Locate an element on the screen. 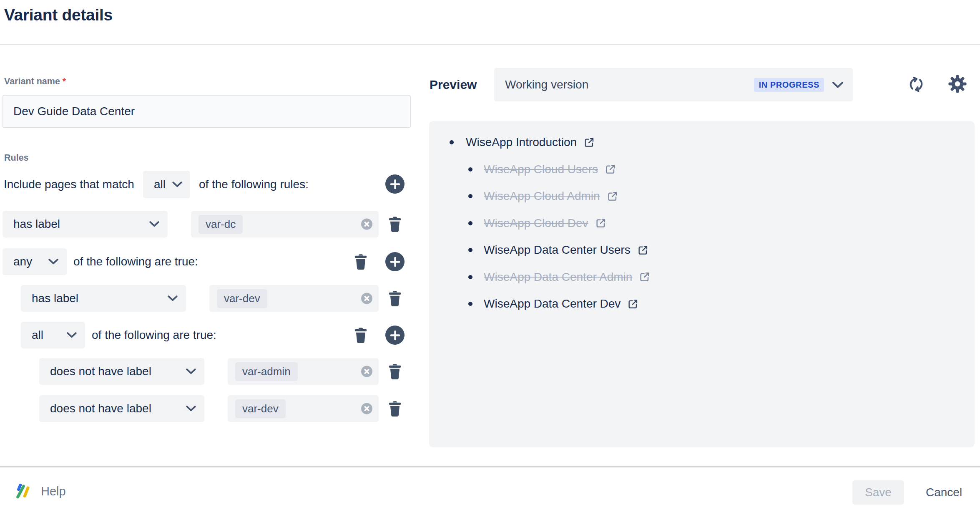  label-tag: var-dc is located at coordinates (221, 225).